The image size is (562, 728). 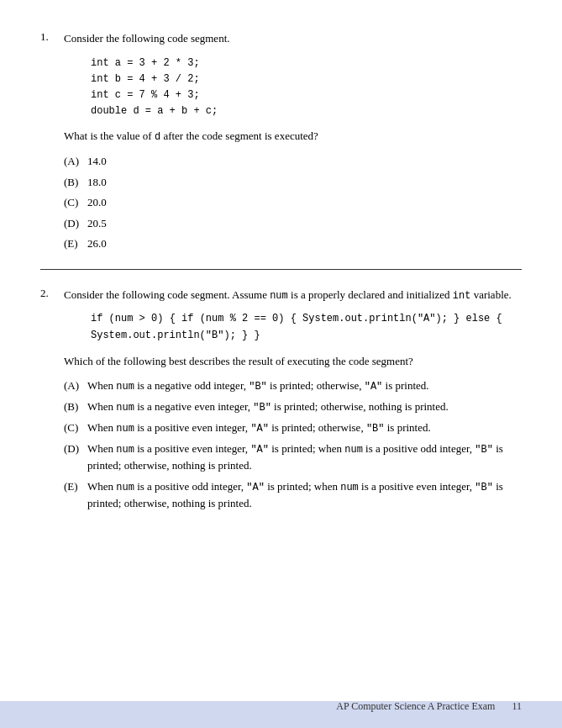 I want to click on choice-text-1c: 20.0, so click(x=304, y=203).